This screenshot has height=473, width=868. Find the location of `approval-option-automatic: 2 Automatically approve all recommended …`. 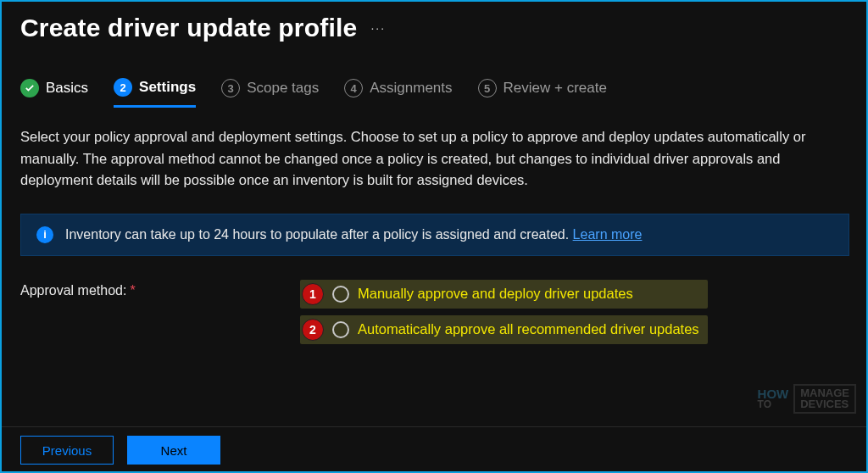

approval-option-automatic: 2 Automatically approve all recommended … is located at coordinates (504, 330).